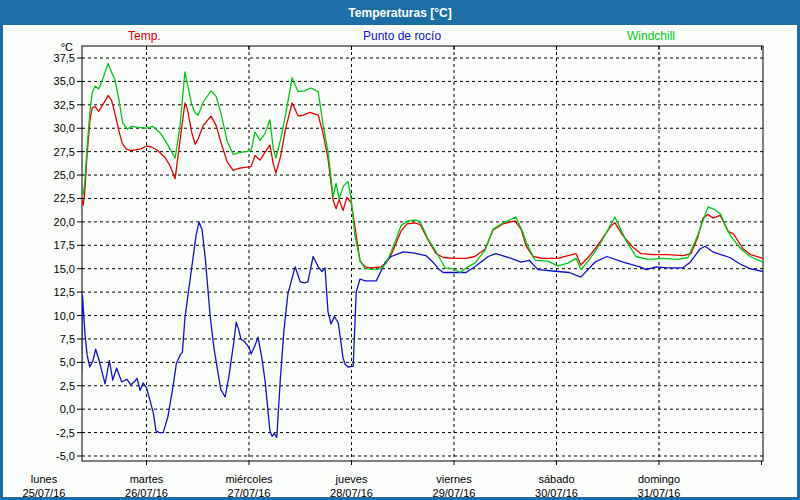 The width and height of the screenshot is (800, 500). I want to click on x-day-name-label: domingo, so click(659, 479).